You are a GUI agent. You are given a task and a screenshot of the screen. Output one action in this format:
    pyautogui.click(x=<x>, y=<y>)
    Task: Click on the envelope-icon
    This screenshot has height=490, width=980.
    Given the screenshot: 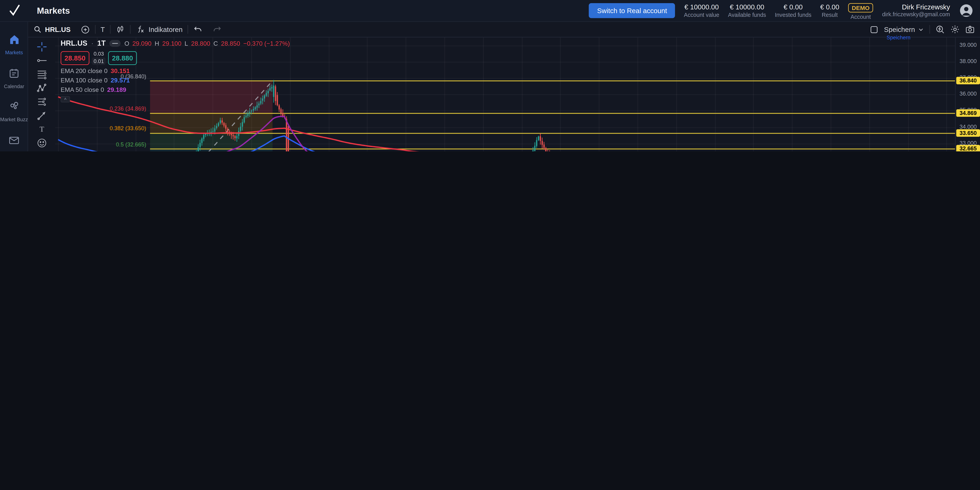 What is the action you would take?
    pyautogui.click(x=14, y=140)
    